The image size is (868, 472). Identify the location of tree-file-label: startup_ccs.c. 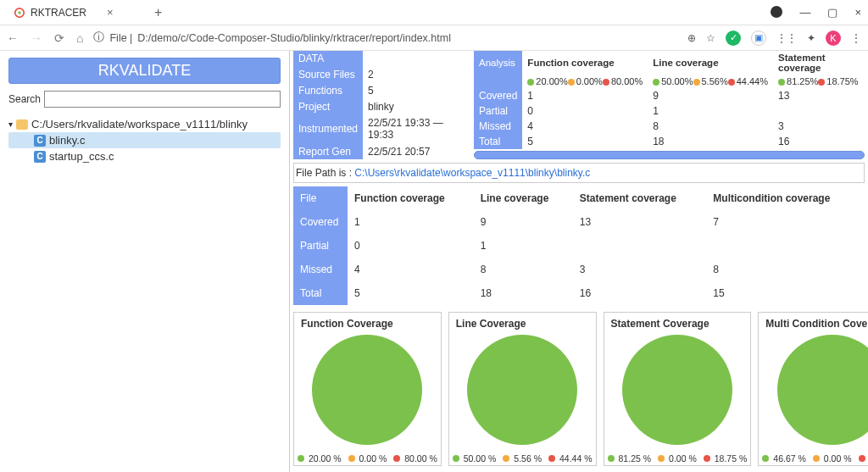
(81, 156).